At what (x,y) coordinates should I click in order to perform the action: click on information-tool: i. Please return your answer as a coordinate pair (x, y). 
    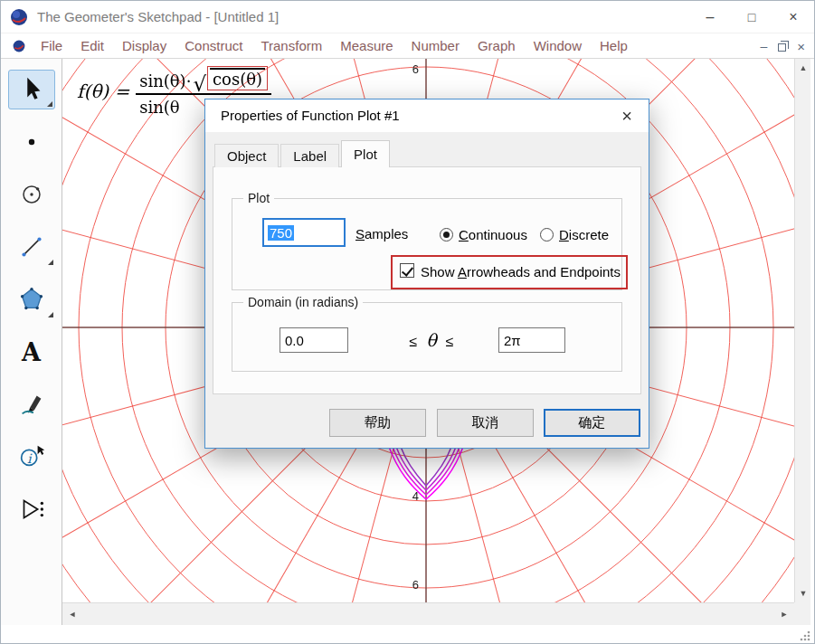
    Looking at the image, I should click on (32, 457).